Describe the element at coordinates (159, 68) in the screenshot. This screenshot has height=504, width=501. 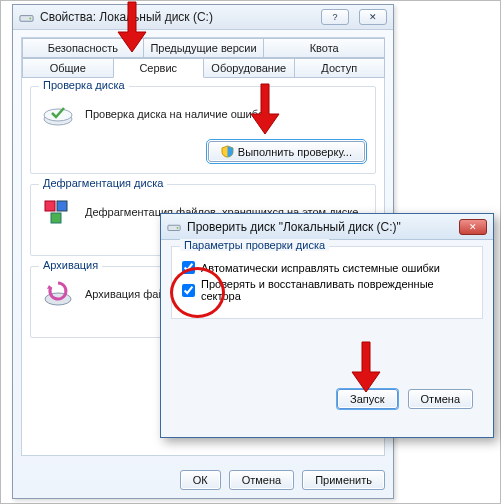
I see `tab-tools: Сервис` at that location.